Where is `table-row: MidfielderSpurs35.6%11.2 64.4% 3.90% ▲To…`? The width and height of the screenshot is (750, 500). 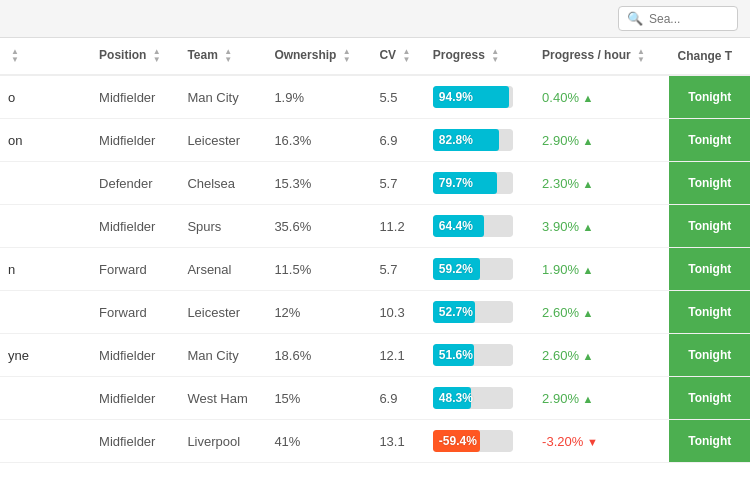 table-row: MidfielderSpurs35.6%11.2 64.4% 3.90% ▲To… is located at coordinates (375, 226).